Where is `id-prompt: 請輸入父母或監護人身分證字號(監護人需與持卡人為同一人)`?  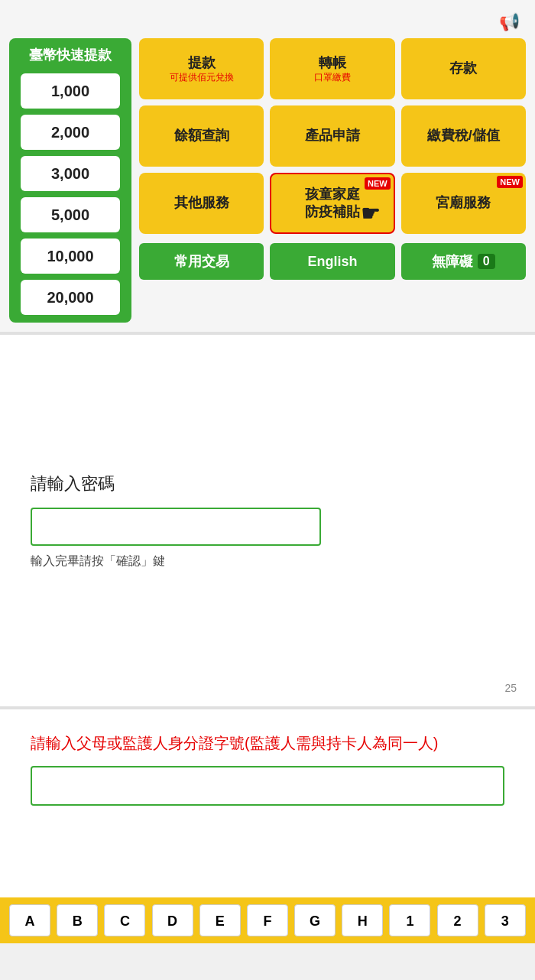
id-prompt: 請輸入父母或監護人身分證字號(監護人需與持卡人為同一人) is located at coordinates (268, 743).